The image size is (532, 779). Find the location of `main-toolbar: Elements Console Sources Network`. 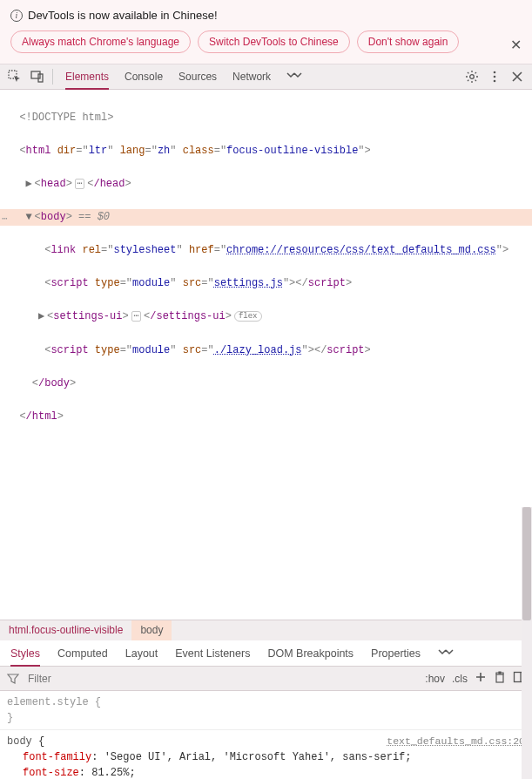

main-toolbar: Elements Console Sources Network is located at coordinates (266, 77).